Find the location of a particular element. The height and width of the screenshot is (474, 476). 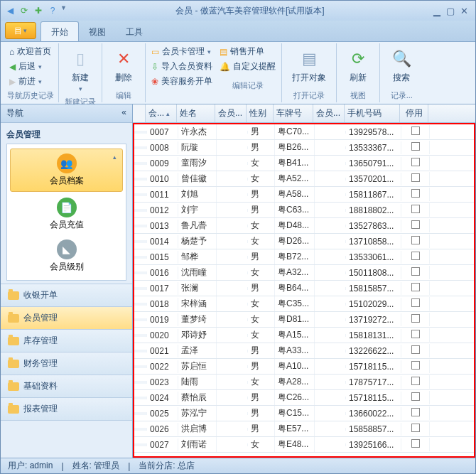

nav-item-2: ◣会员级别 is located at coordinates (67, 256).